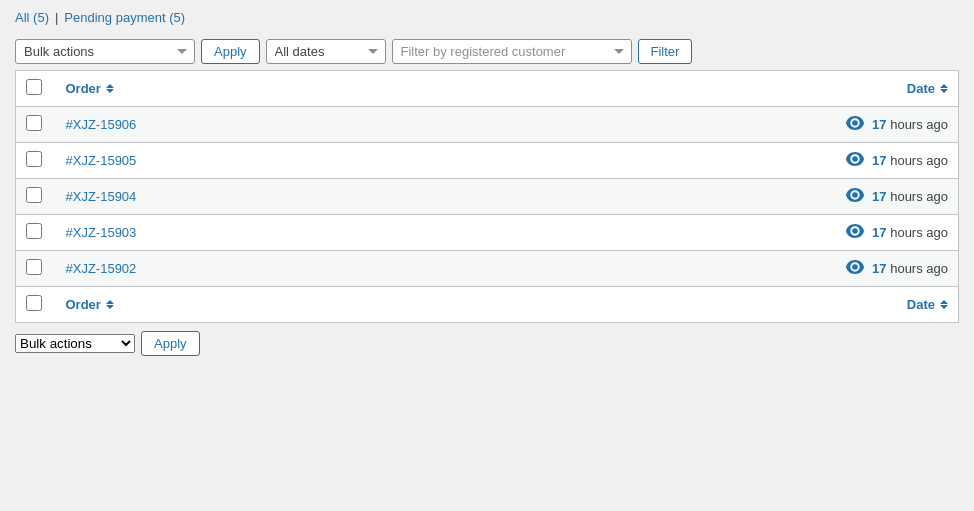  What do you see at coordinates (488, 197) in the screenshot?
I see `table-row: #XJZ-15904 17 hours ago` at bounding box center [488, 197].